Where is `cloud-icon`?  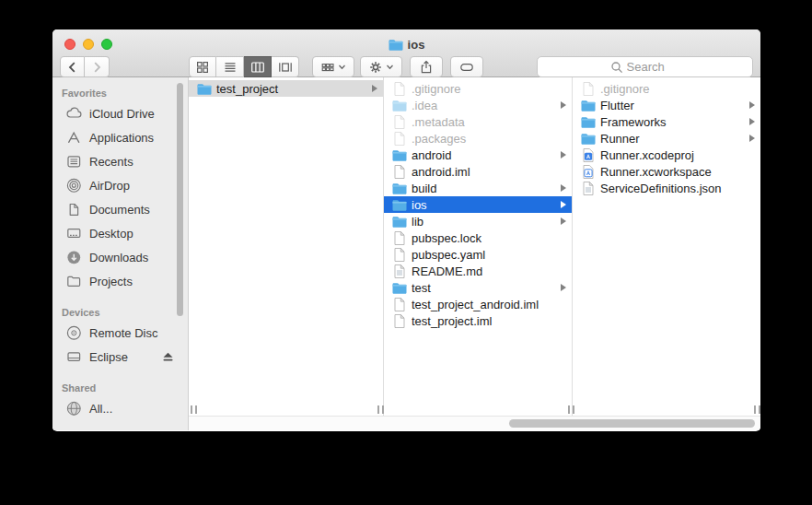 cloud-icon is located at coordinates (74, 114).